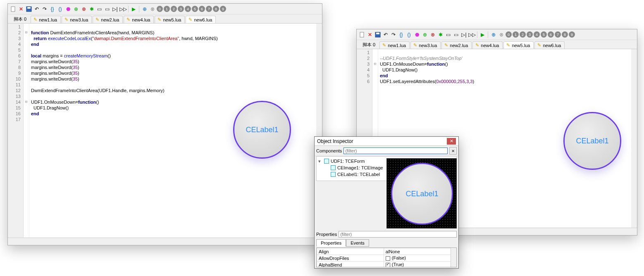  Describe the element at coordinates (320, 161) in the screenshot. I see `expand-arrow-icon: ▾` at that location.